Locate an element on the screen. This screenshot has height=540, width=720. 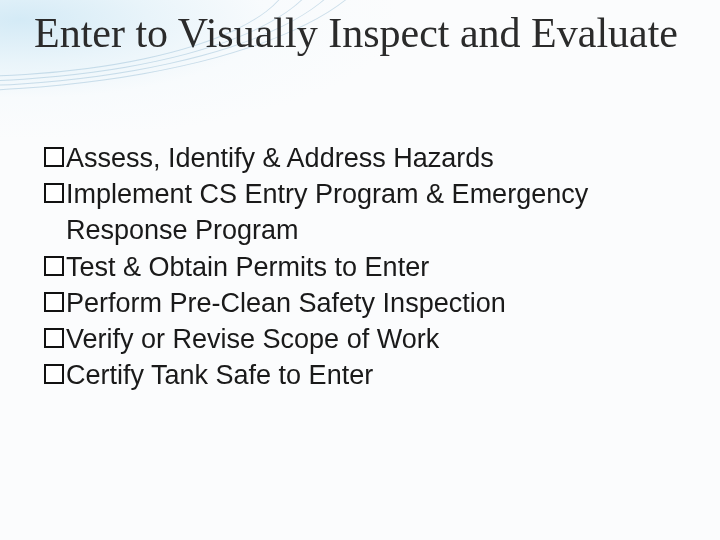
list-item-label: Test & Obtain Permits to Enter is located at coordinates (363, 267).